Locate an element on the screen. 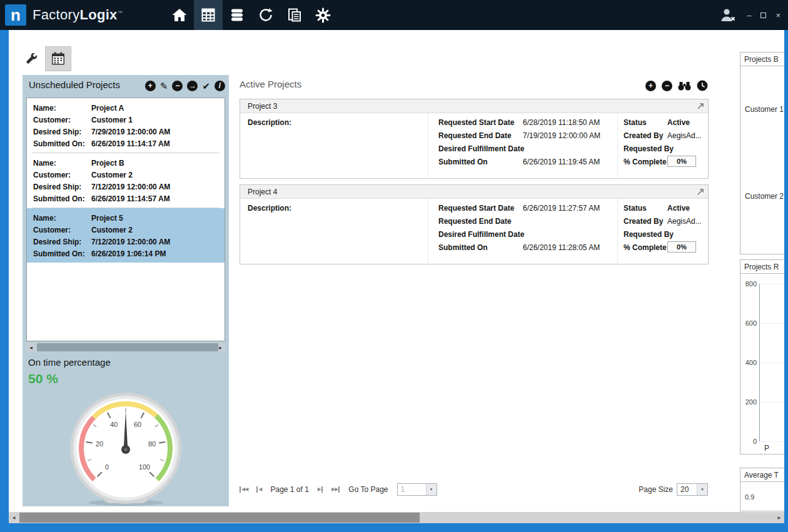 The height and width of the screenshot is (532, 788). minimize-button: – is located at coordinates (749, 15).